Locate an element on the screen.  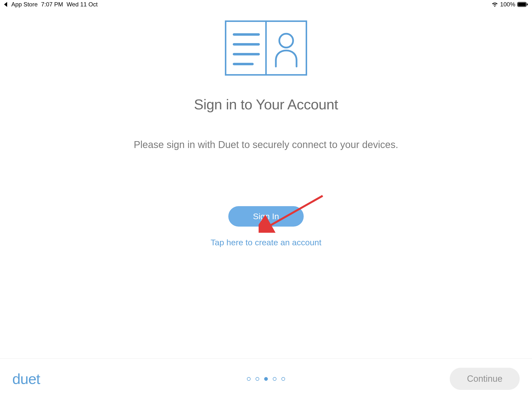
status-time: 7:07 PM is located at coordinates (52, 4).